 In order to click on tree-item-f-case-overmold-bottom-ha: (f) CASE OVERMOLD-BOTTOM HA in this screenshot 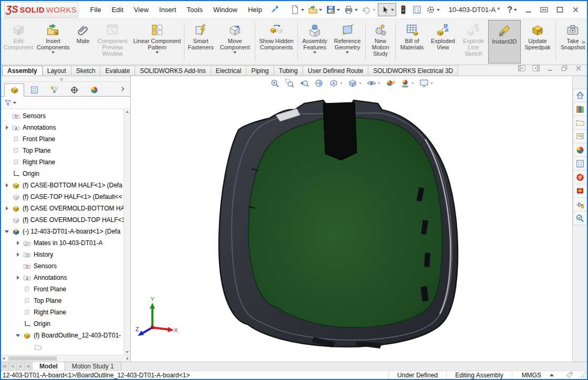, I will do `click(62, 208)`.